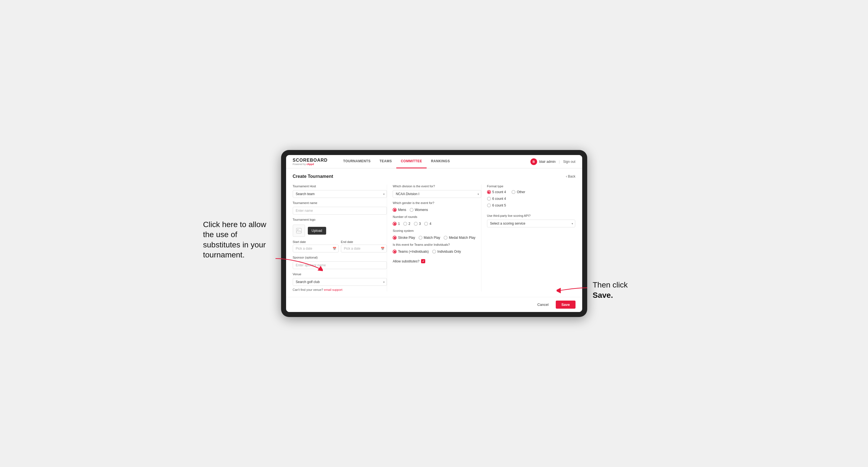 The image size is (868, 467). What do you see at coordinates (396, 224) in the screenshot?
I see `rounds-1: 1` at bounding box center [396, 224].